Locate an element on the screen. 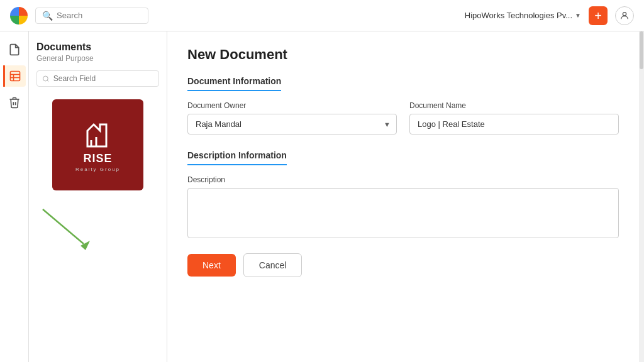 Image resolution: width=644 pixels, height=362 pixels. doc-owner-group: Document Owner Raja Mandal ▼ is located at coordinates (292, 118).